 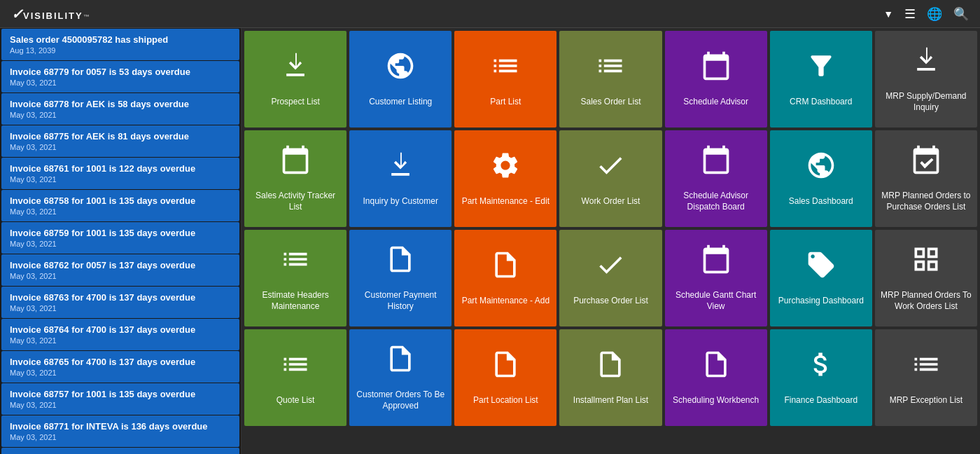 I want to click on sidebar-item-title: Invoice 68765 for 4700 is 137 days overd…, so click(x=120, y=362).